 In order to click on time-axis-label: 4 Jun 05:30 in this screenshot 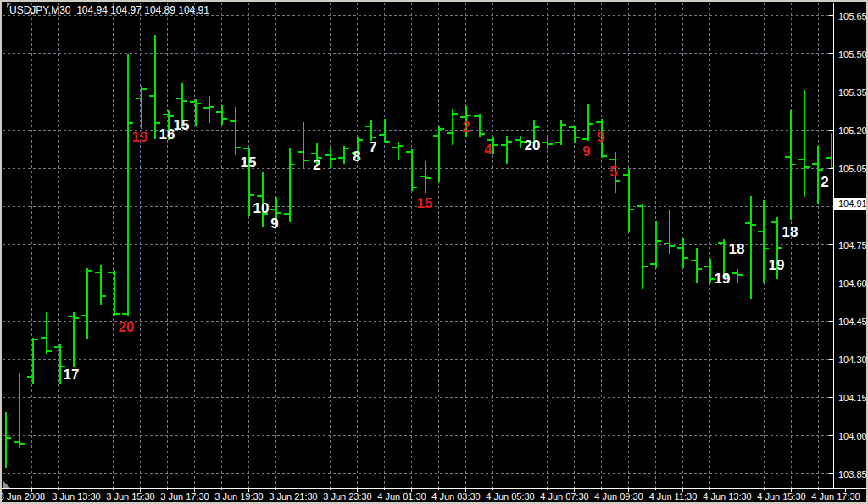, I will do `click(510, 496)`.